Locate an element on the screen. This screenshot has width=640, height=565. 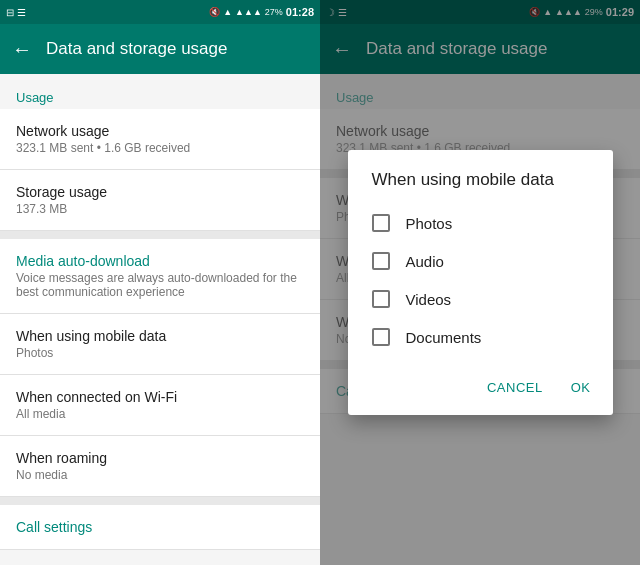
wifi-subtitle: All media is located at coordinates (160, 414).